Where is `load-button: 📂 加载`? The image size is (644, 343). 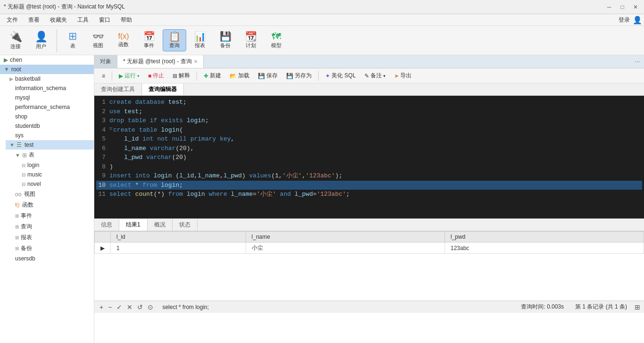 load-button: 📂 加载 is located at coordinates (239, 75).